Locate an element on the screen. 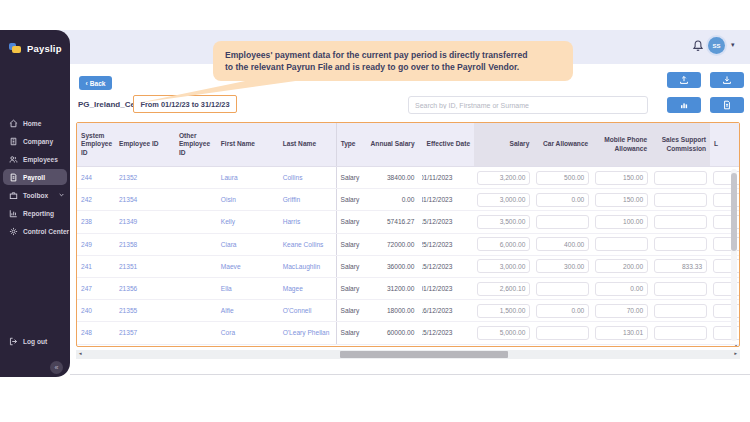 The width and height of the screenshot is (750, 422). vertical-scrollbar is located at coordinates (734, 255).